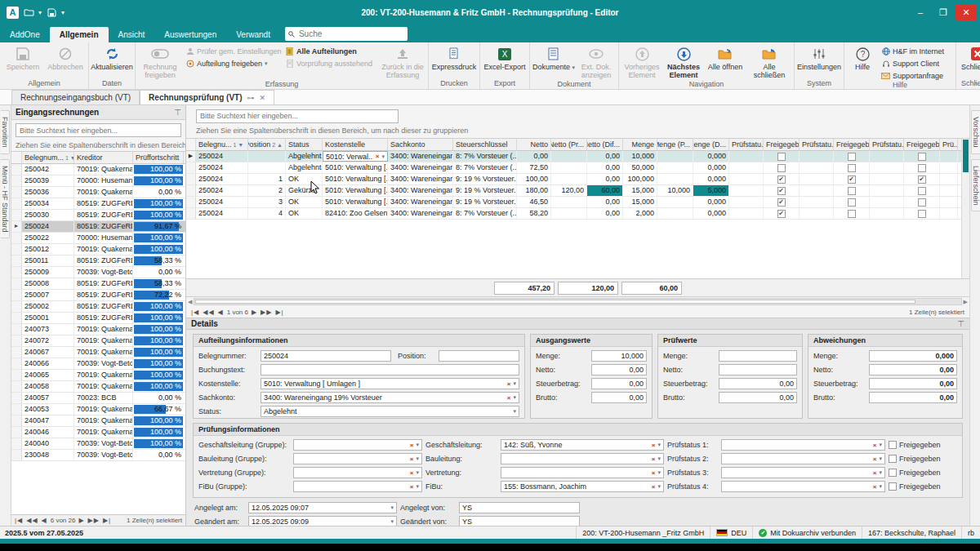  I want to click on ribbon-tab-ansicht: Ansicht, so click(132, 34).